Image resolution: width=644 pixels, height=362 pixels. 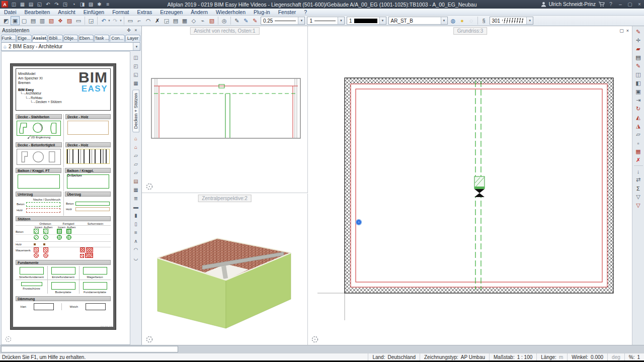 I want to click on menu-?: ?, so click(x=305, y=12).